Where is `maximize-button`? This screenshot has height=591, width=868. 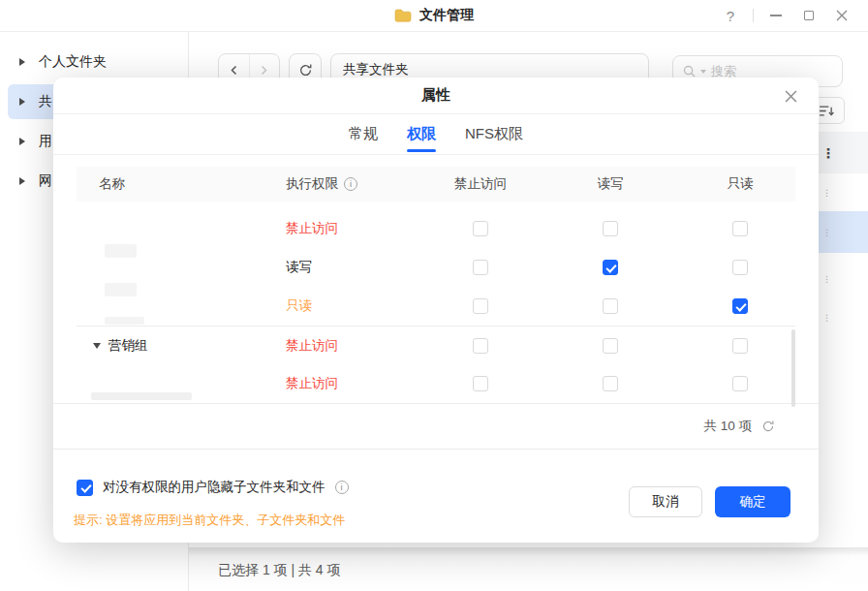
maximize-button is located at coordinates (809, 16).